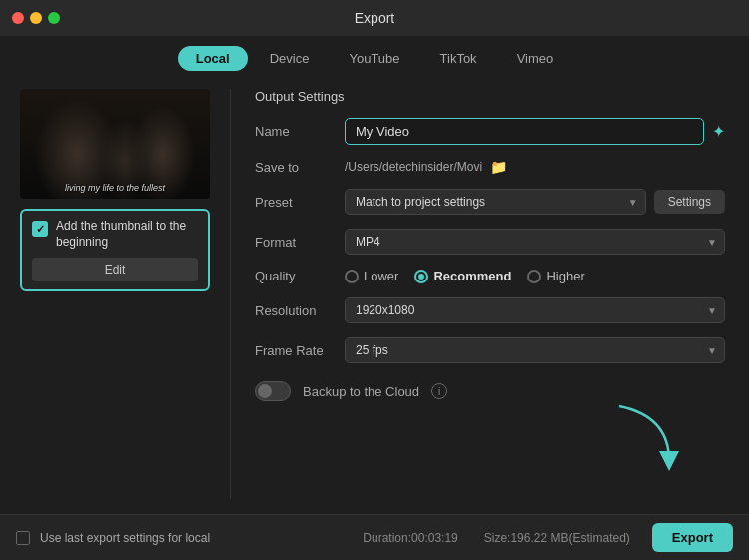 Image resolution: width=749 pixels, height=560 pixels. I want to click on duration-text: Duration:00:03:19, so click(409, 538).